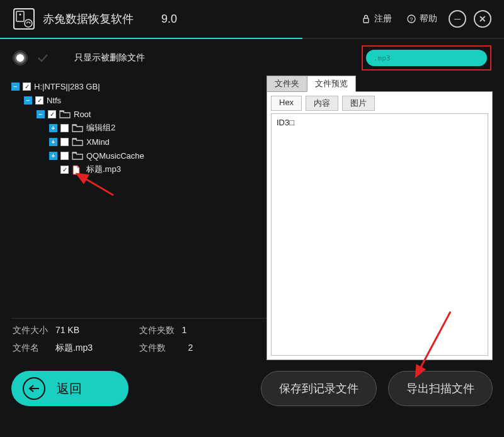 The image size is (504, 437). Describe the element at coordinates (322, 103) in the screenshot. I see `tab-content: 内容` at that location.